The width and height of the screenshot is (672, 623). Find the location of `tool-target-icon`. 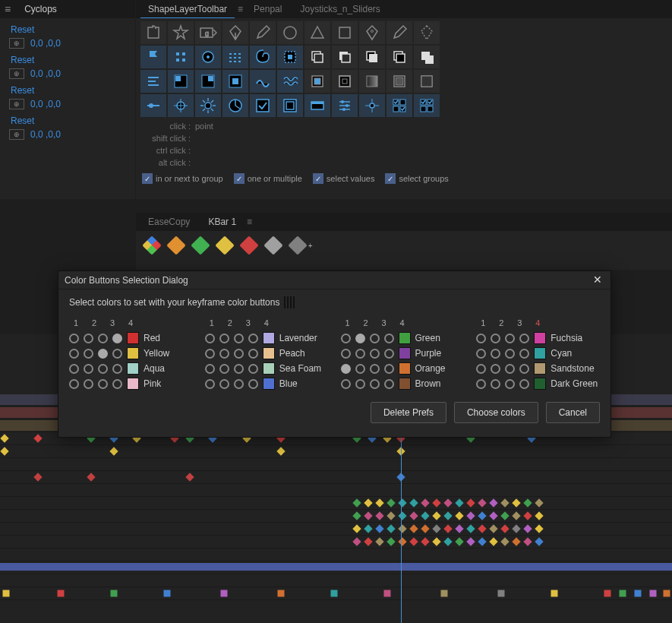

tool-target-icon is located at coordinates (372, 106).